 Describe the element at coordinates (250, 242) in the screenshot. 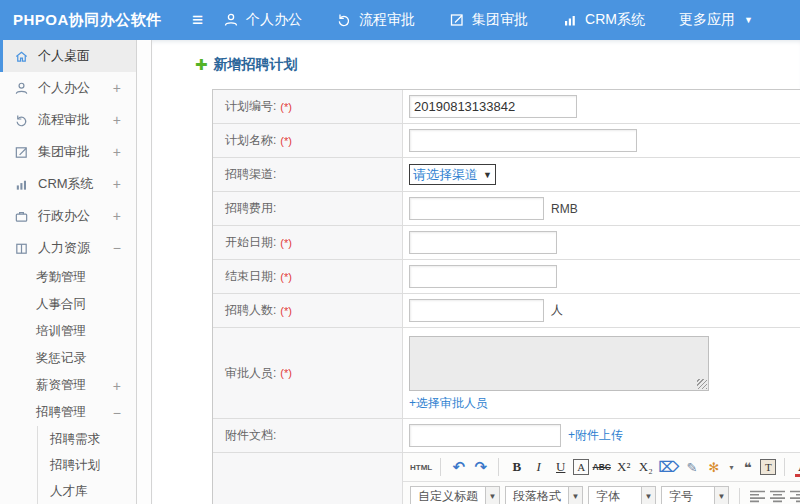

I see `field-label: 开始日期:` at that location.